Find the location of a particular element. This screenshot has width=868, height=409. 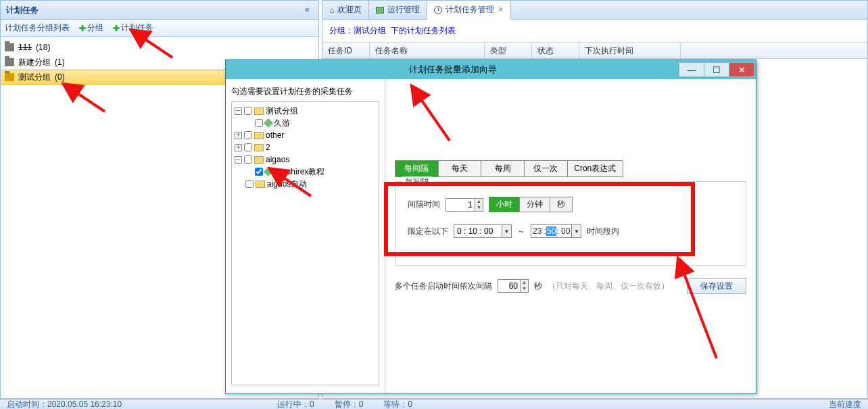

tab-interval: 每间隔 is located at coordinates (417, 169).